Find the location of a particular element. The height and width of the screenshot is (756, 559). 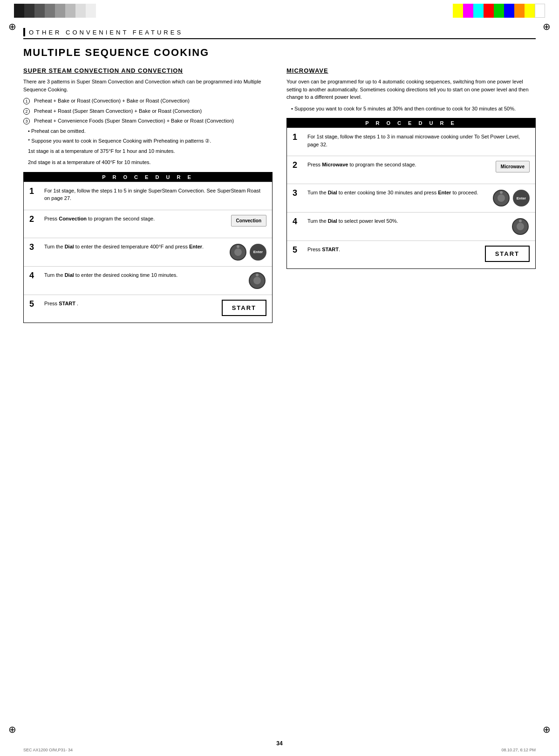

note-suppose: * Suppose you want to cook in Sequence C… is located at coordinates (148, 141).